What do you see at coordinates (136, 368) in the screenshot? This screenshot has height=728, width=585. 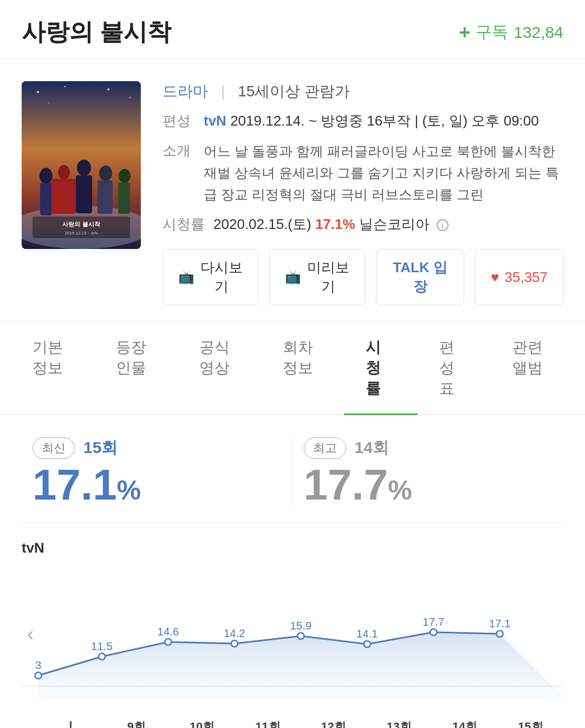 I see `tab-characters: 등장인물` at bounding box center [136, 368].